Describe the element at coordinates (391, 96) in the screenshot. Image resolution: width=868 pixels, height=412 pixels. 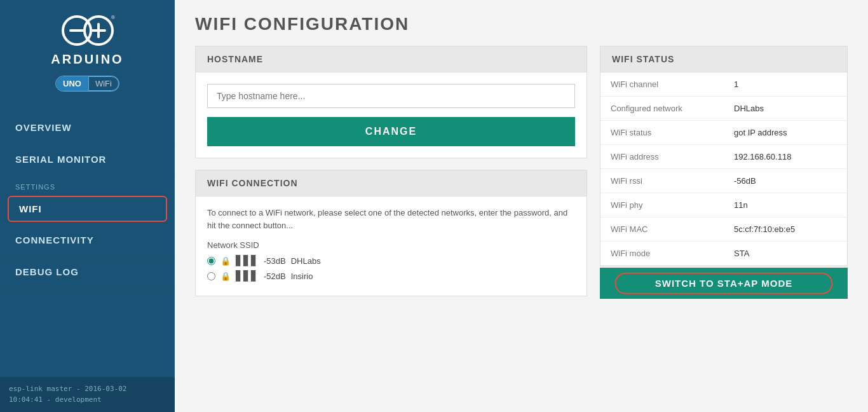
I see `hostname-input` at that location.